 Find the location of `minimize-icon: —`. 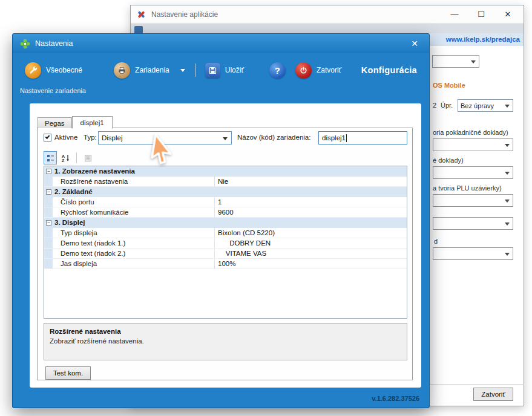

minimize-icon: — is located at coordinates (455, 15).